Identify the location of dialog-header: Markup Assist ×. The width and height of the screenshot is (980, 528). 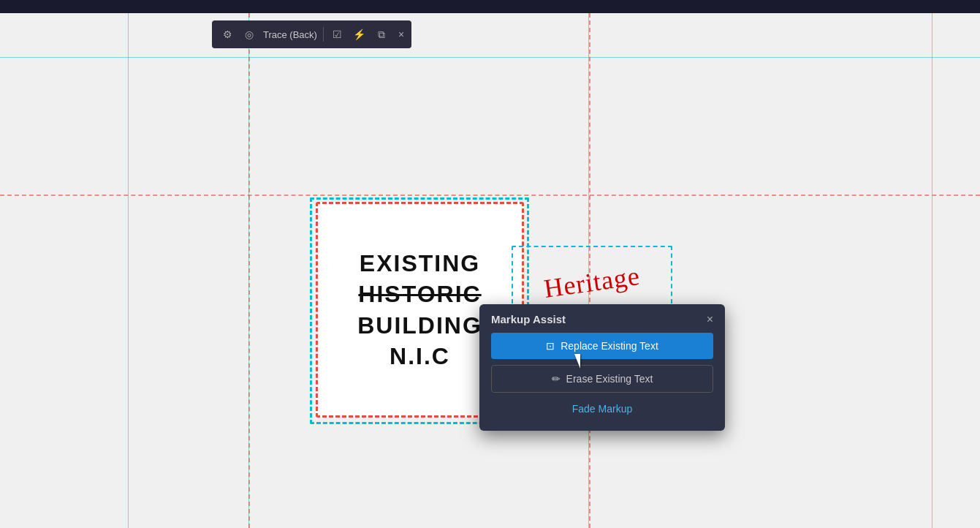
(602, 319).